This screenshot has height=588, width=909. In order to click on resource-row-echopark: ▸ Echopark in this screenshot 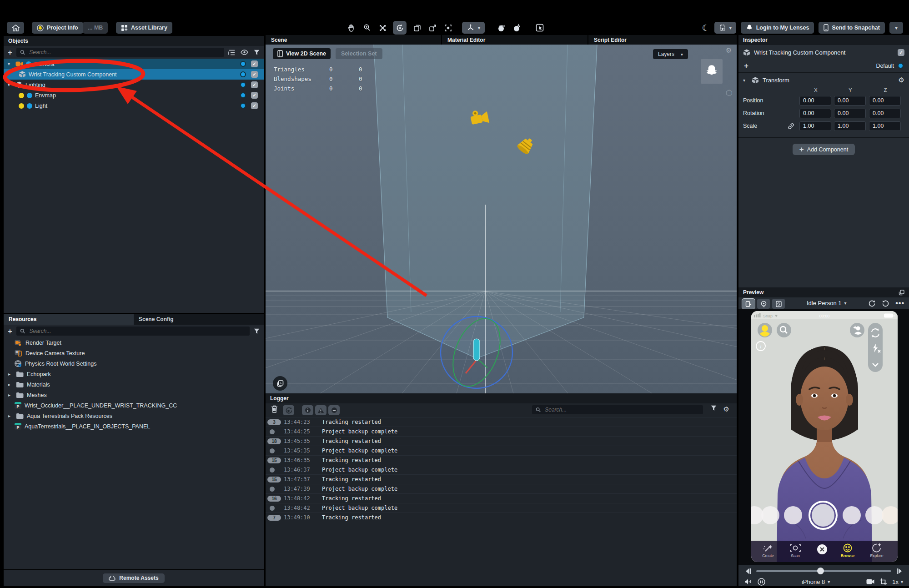, I will do `click(134, 374)`.